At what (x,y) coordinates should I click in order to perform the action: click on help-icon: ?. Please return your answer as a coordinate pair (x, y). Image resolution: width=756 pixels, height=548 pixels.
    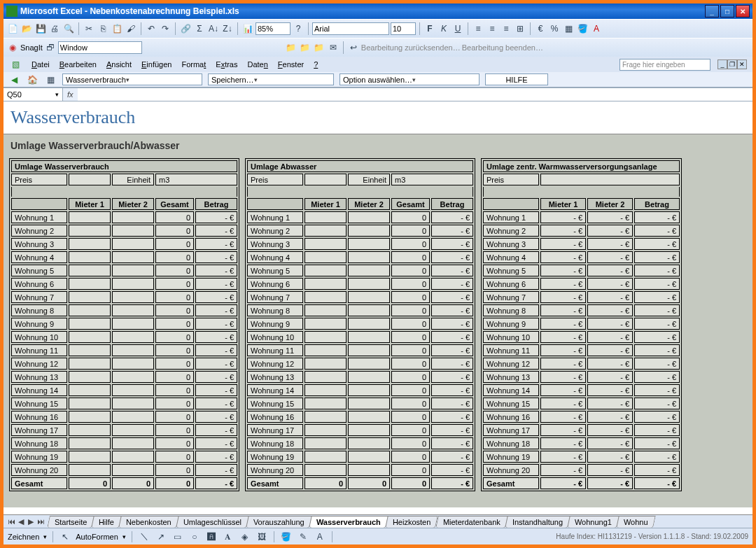
    Looking at the image, I should click on (298, 29).